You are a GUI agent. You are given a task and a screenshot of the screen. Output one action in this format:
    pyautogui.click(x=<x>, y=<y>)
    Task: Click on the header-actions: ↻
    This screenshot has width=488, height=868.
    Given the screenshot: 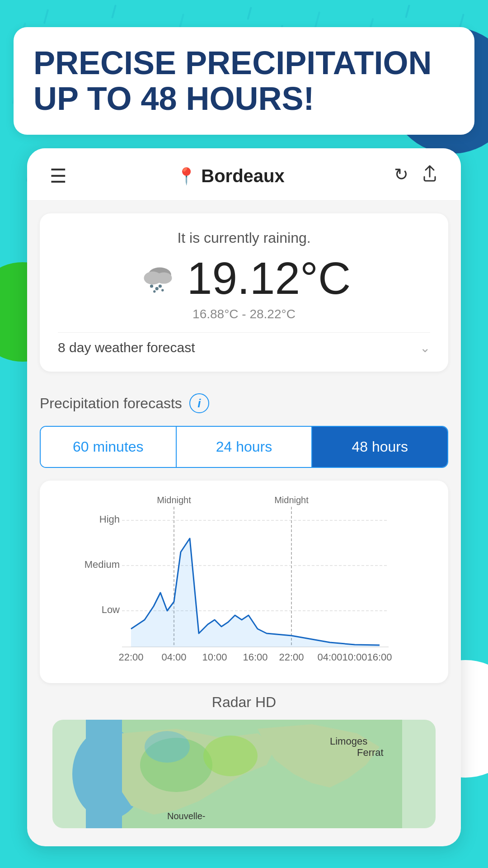 What is the action you would take?
    pyautogui.click(x=416, y=176)
    